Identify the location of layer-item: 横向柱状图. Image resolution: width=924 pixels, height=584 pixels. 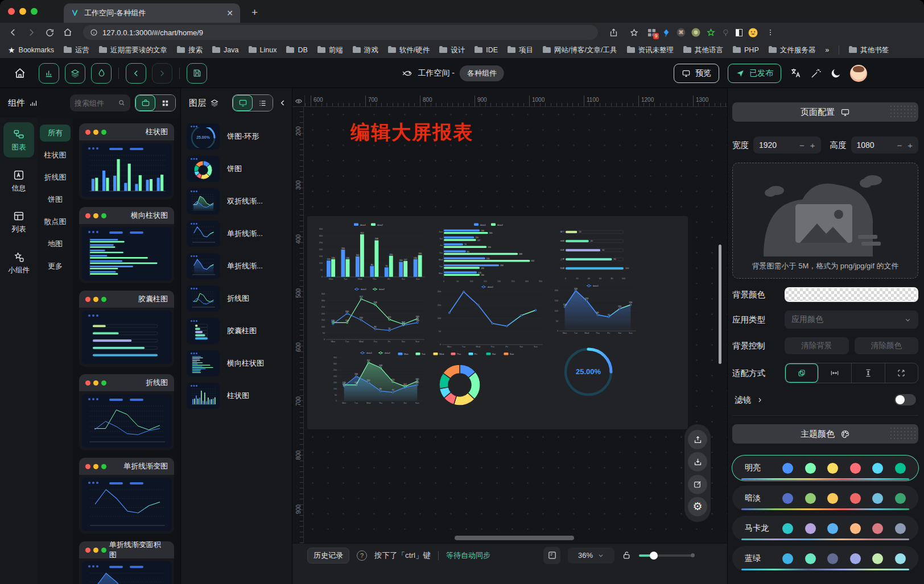
(237, 363).